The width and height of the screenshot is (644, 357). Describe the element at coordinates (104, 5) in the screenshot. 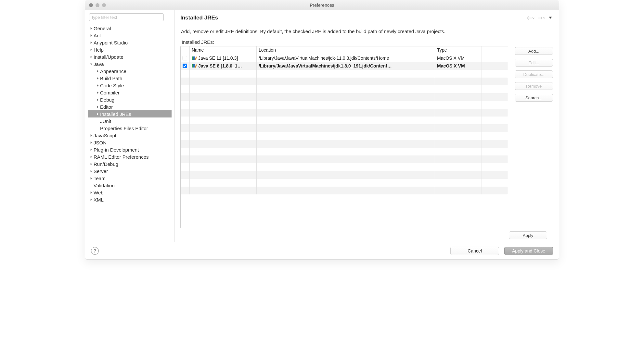

I see `zoom-window-button` at that location.